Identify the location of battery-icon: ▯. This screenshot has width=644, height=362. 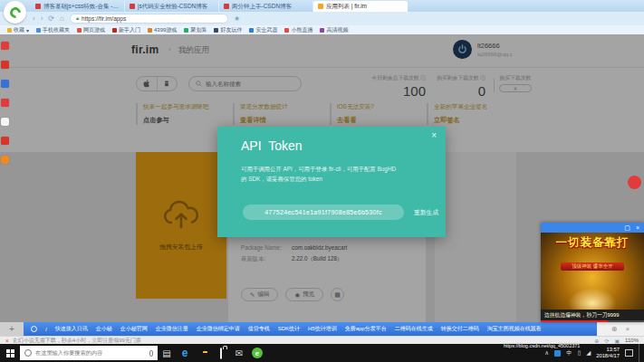
(580, 353).